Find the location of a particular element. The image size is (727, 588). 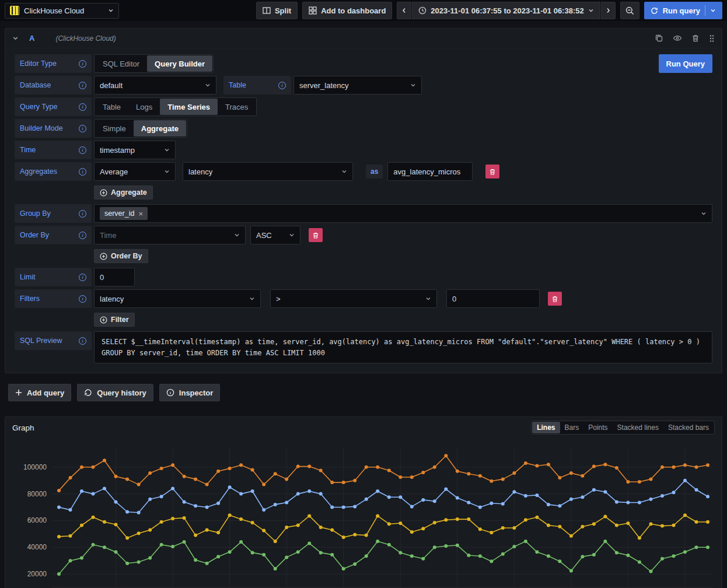

viz-option-points: Points is located at coordinates (597, 428).